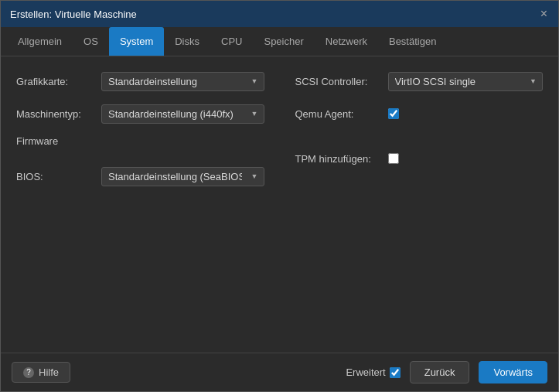 The height and width of the screenshot is (392, 559). I want to click on scsi-select-wrapper: VirtIO SCSI single, so click(465, 82).